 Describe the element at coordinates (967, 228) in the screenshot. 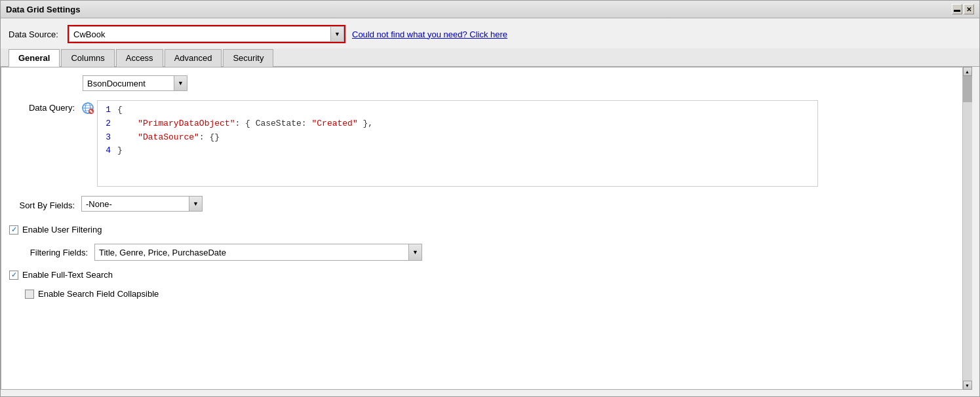

I see `right-scrollbar: ▲ ▼` at that location.